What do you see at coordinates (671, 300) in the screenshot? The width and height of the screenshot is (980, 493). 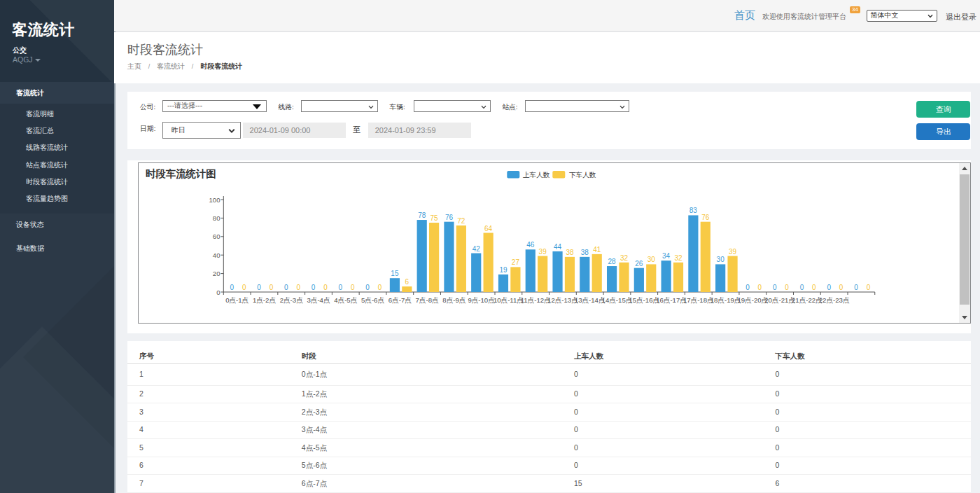 I see `svg-text: 16点-17点` at bounding box center [671, 300].